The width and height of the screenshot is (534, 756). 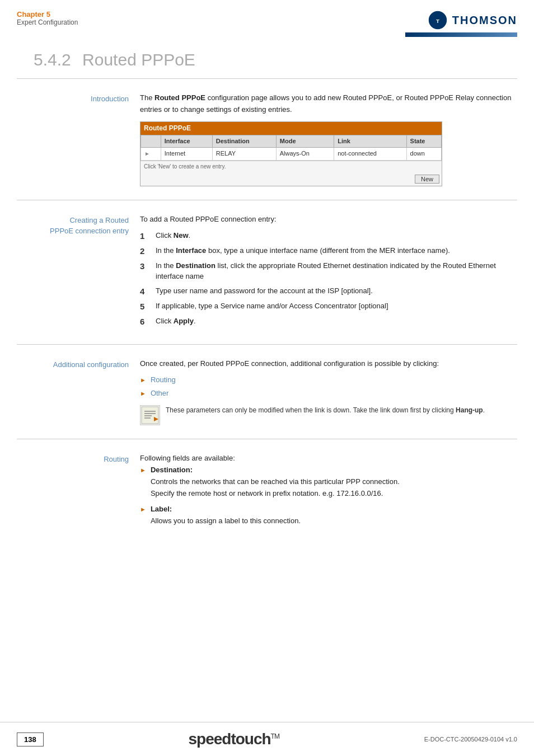 I want to click on routing-label: Routing, so click(x=78, y=491).